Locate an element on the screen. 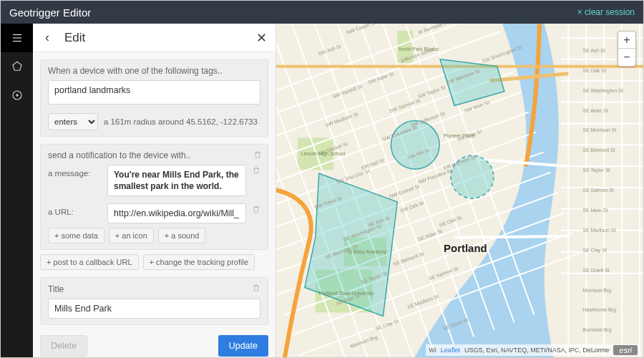  panel-footer: Delete Update is located at coordinates (155, 346).